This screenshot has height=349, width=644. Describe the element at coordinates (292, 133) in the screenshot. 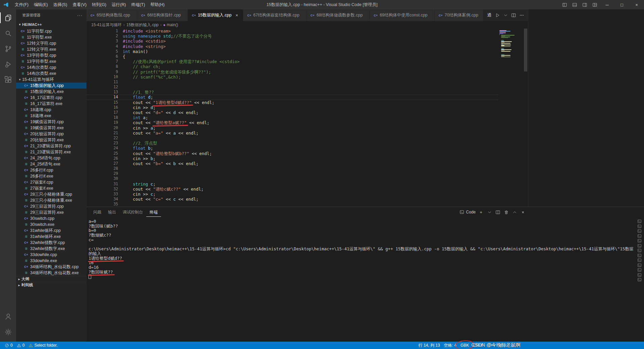

I see `code-line: 21 cout << "a=" << a << endl;` at that location.